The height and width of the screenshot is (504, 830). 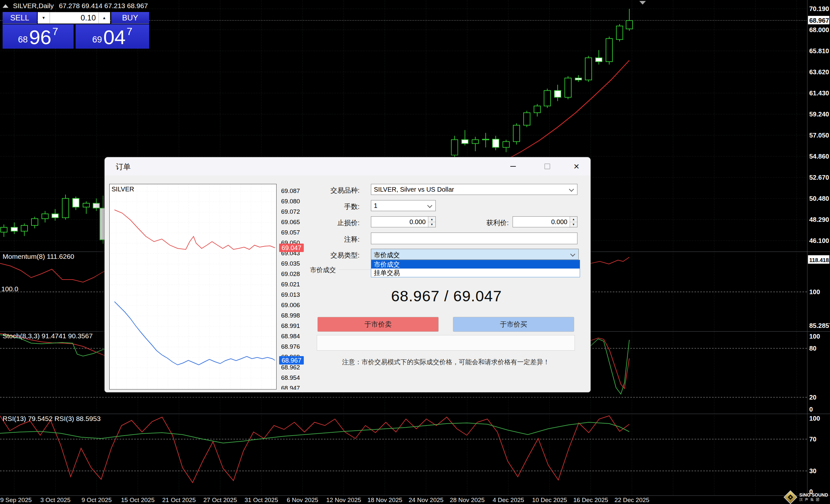 What do you see at coordinates (104, 18) in the screenshot?
I see `volume-up-icon: ▲` at bounding box center [104, 18].